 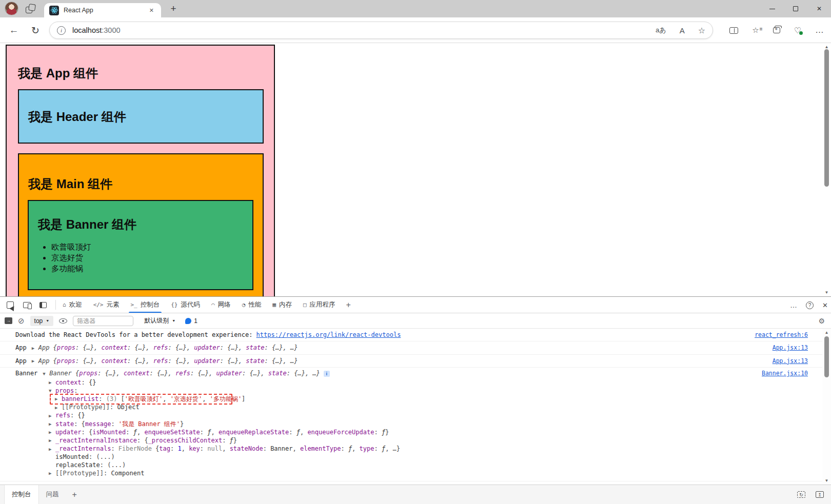 What do you see at coordinates (772, 9) in the screenshot?
I see `minimize-button` at bounding box center [772, 9].